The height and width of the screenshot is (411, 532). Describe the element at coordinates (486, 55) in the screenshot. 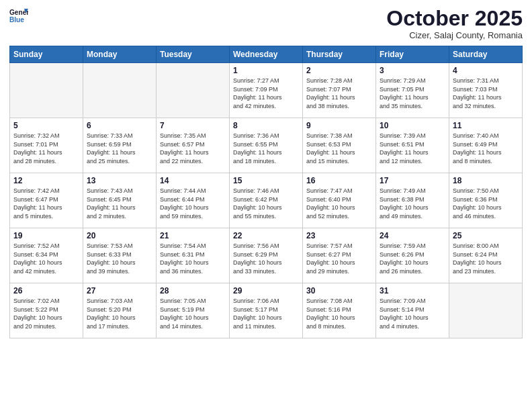

I see `weekday-header: Saturday` at that location.